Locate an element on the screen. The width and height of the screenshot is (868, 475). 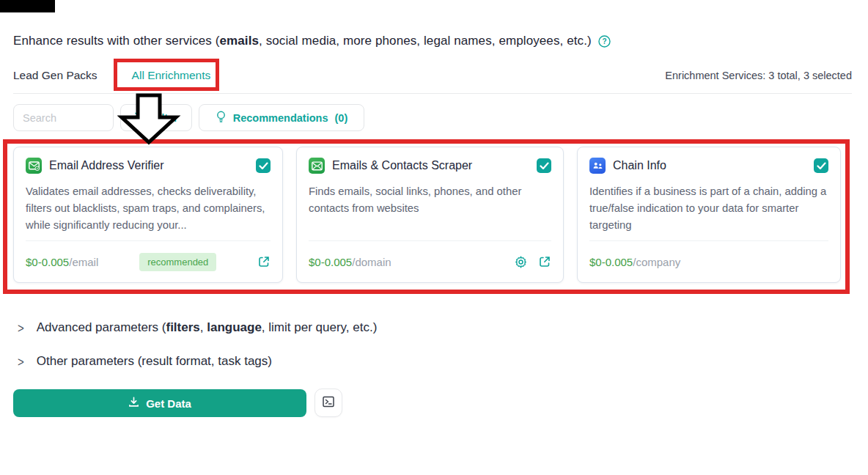
advanced-bold-filters: filters is located at coordinates (183, 327).